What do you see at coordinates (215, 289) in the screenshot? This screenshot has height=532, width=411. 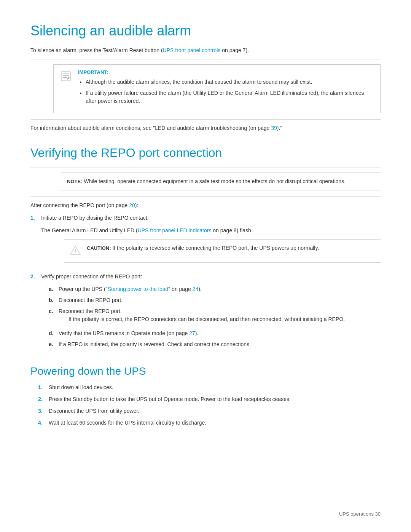 I see `alpha-step-a: a. Power up the UPS ("Starting power to …` at bounding box center [215, 289].